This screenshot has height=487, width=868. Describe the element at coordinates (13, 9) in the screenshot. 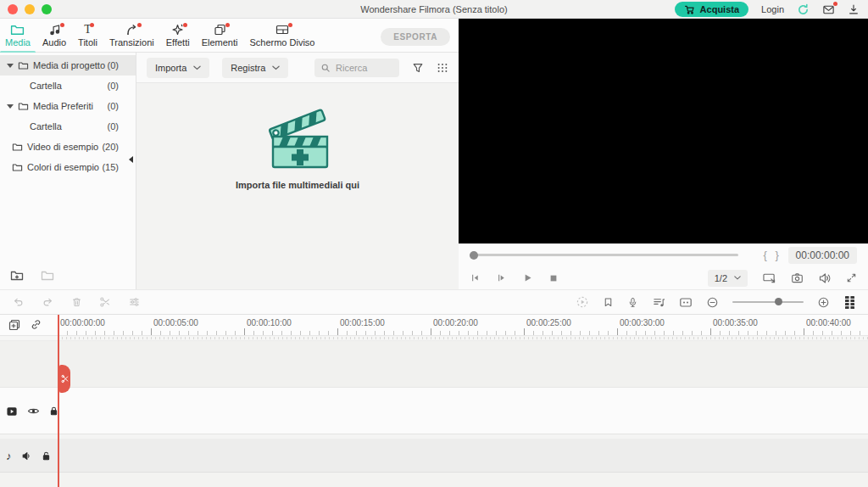

I see `close-window-button` at that location.